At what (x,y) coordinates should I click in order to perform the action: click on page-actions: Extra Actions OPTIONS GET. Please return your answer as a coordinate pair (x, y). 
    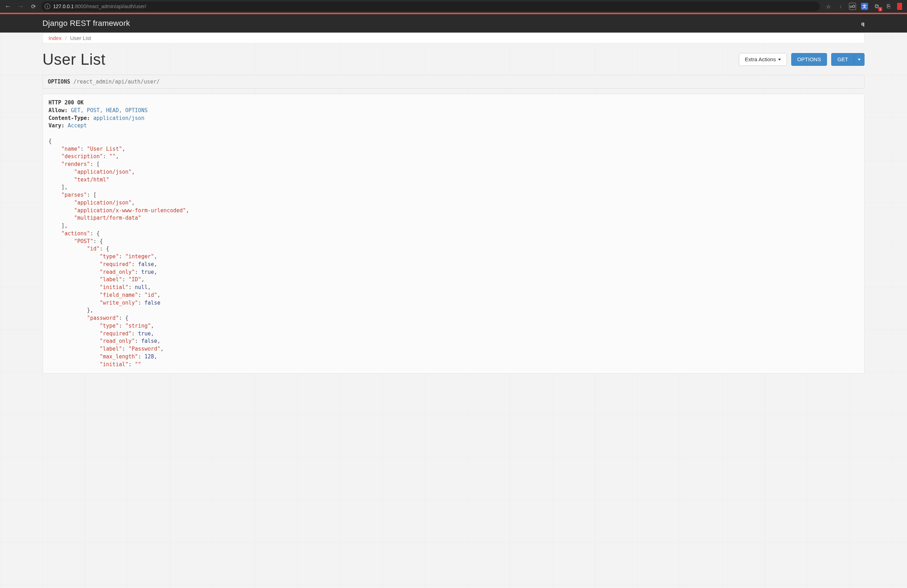
    Looking at the image, I should click on (802, 59).